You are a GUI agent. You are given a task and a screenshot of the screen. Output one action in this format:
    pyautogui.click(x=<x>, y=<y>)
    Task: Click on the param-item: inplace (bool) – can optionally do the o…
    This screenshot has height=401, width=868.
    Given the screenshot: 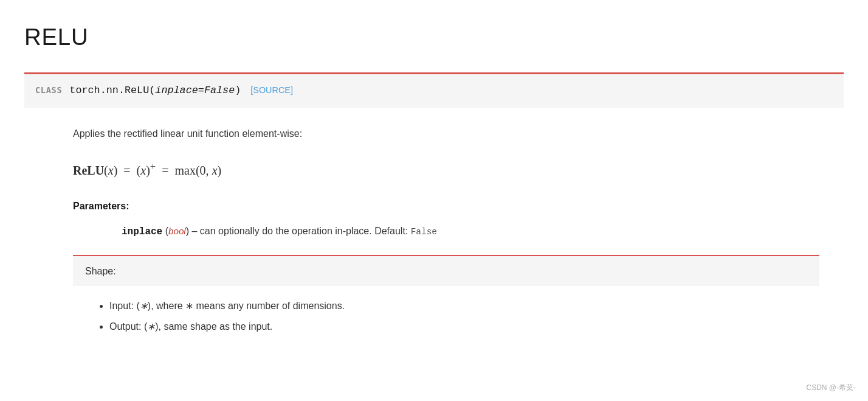 What is the action you would take?
    pyautogui.click(x=446, y=232)
    